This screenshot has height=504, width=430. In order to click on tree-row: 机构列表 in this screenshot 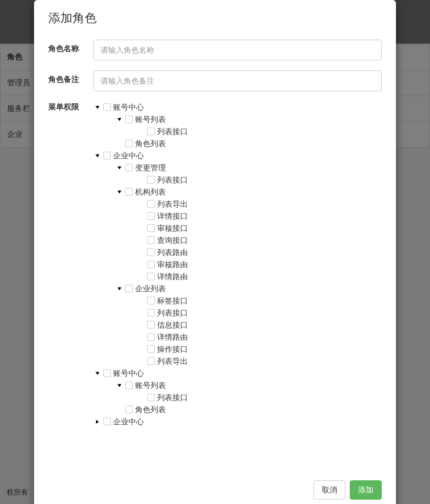, I will do `click(248, 192)`.